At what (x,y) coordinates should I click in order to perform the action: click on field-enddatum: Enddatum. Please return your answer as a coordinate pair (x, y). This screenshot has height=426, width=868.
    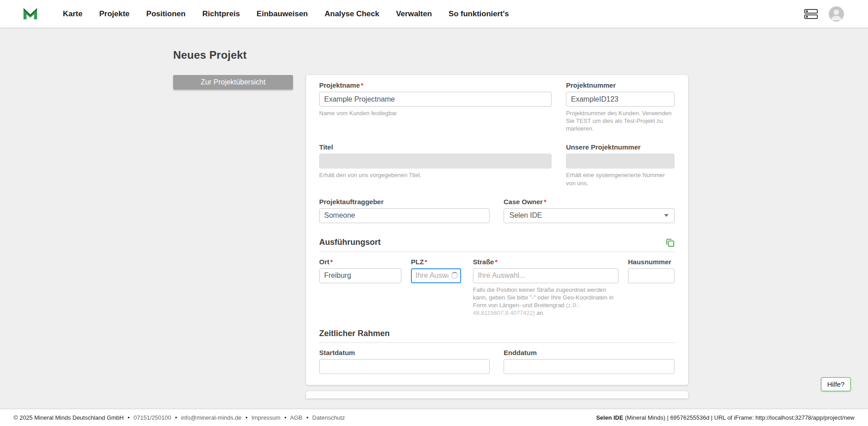
    Looking at the image, I should click on (589, 361).